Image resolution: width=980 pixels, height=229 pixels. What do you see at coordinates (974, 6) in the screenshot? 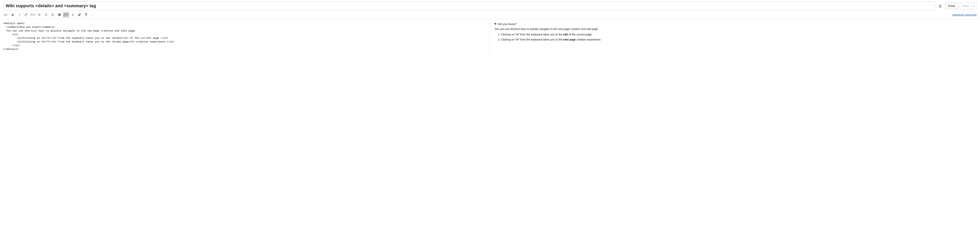
I see `save-dropdown-button` at bounding box center [974, 6].